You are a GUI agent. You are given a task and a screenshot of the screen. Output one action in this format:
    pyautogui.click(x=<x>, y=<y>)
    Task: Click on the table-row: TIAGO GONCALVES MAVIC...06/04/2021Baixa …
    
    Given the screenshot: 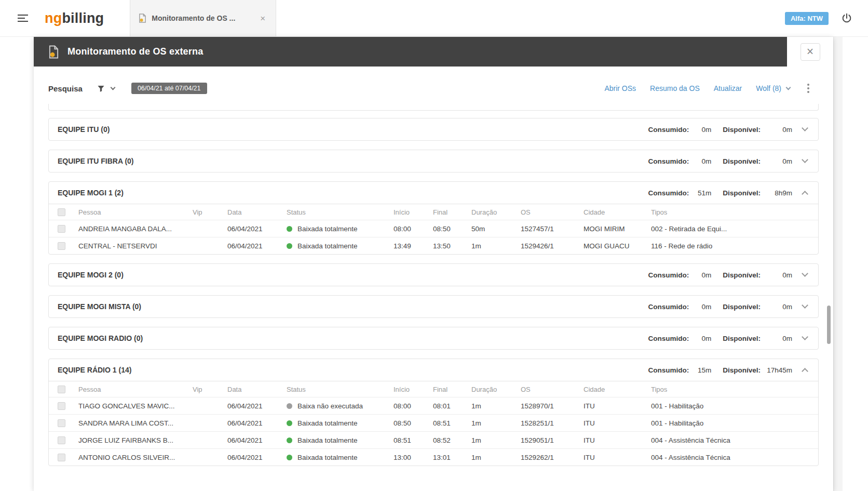 What is the action you would take?
    pyautogui.click(x=433, y=405)
    